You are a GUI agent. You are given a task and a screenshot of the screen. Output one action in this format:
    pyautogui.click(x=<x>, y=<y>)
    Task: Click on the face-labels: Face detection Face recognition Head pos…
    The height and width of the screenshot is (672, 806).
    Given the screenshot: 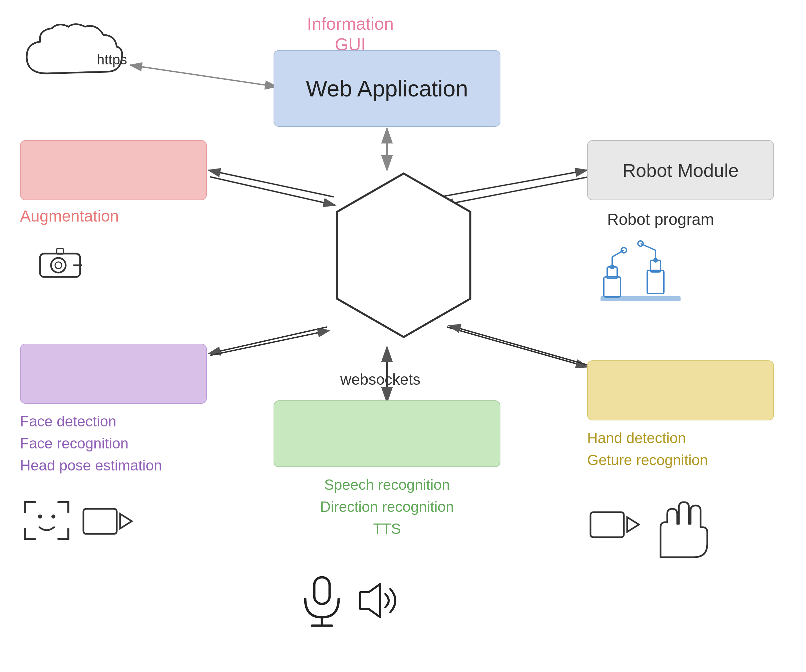 What is the action you would take?
    pyautogui.click(x=91, y=444)
    